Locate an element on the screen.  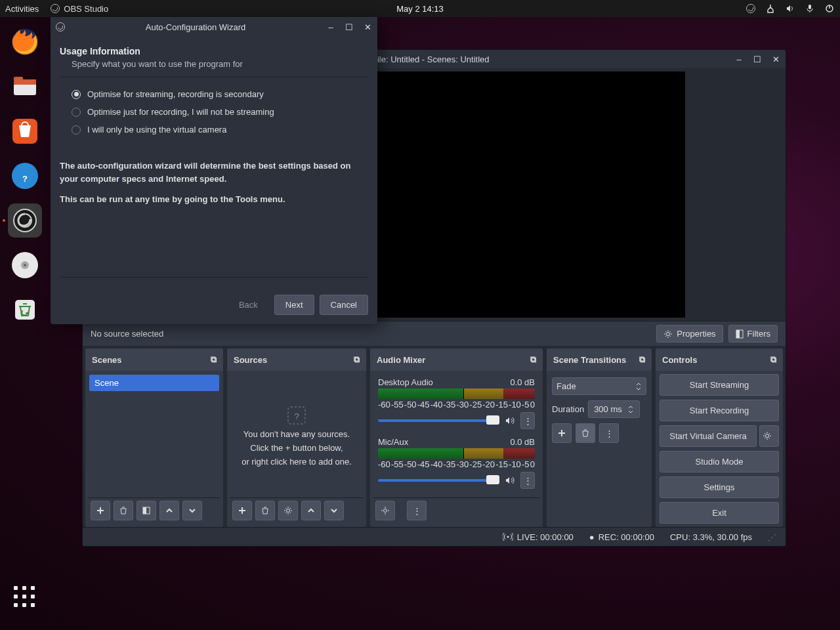
duration-input: 300 ms is located at coordinates (614, 410).